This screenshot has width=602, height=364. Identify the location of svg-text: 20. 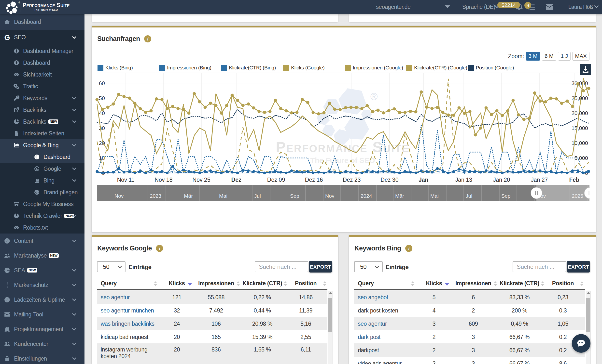
(102, 143).